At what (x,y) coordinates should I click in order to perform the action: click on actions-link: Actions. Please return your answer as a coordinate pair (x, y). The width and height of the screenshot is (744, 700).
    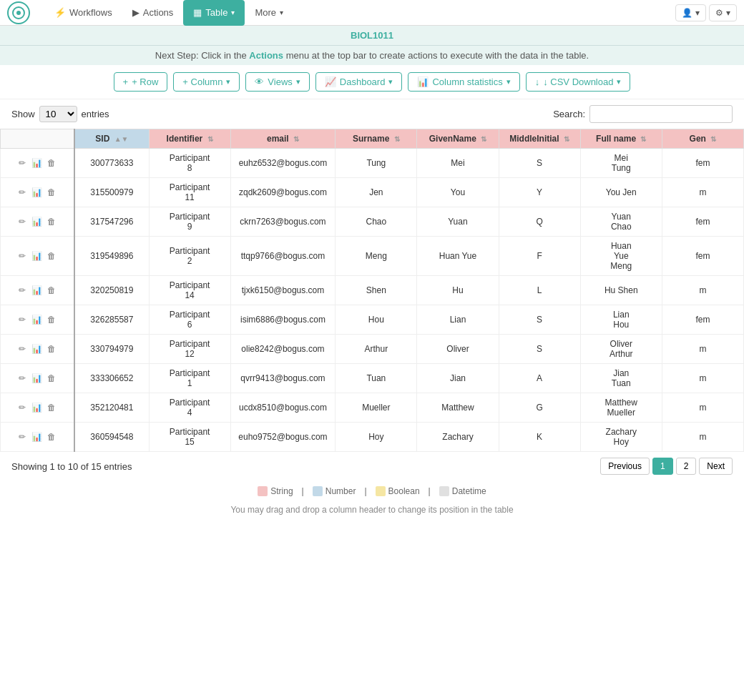
    Looking at the image, I should click on (266, 56).